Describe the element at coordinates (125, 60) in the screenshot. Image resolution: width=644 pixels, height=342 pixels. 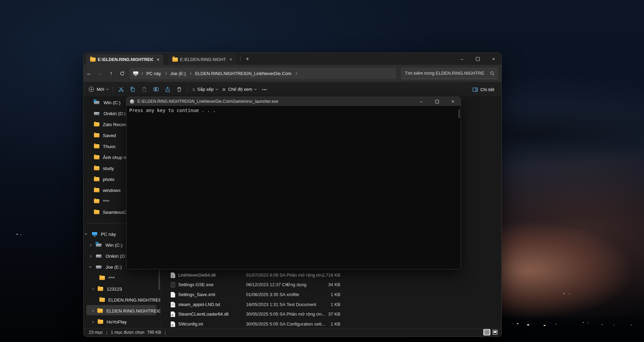
I see `explorer-tab-active: E:\ELDEN.RING.NIGHTREIGN_I ×` at that location.